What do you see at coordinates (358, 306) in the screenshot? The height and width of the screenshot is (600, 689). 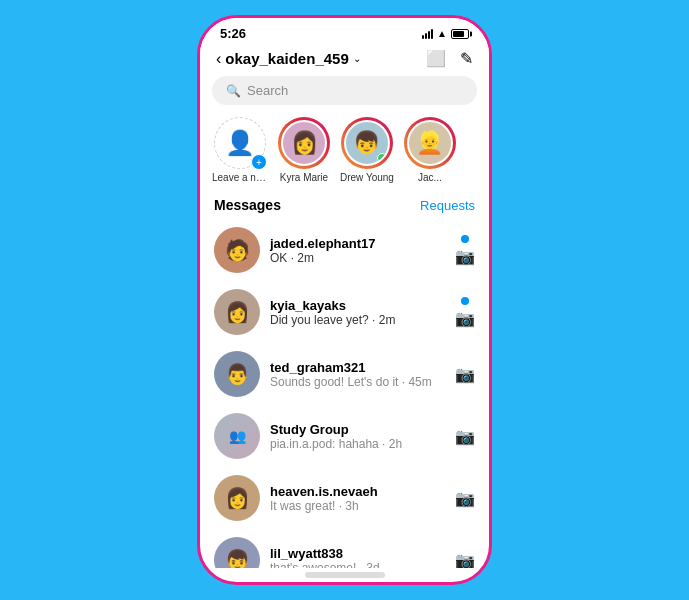 I see `msg-username-kyia: kyia_kayaks` at bounding box center [358, 306].